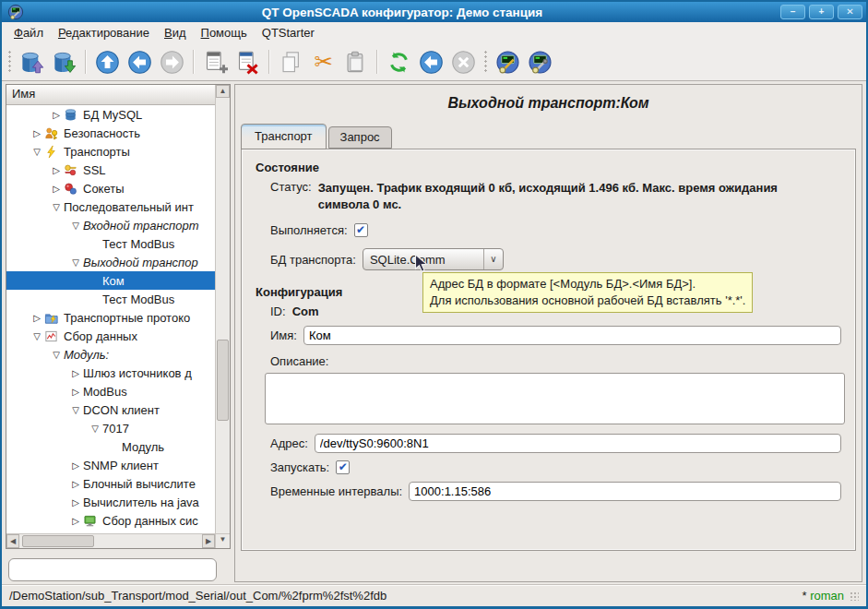 Image resolution: width=868 pixels, height=609 pixels. I want to click on tree-item: ▷Сбор данных сис, so click(111, 520).